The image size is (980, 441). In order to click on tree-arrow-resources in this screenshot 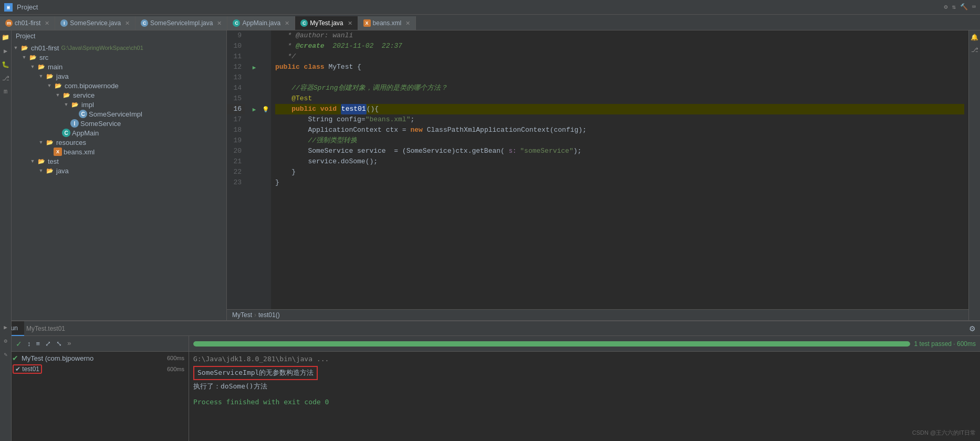, I will do `click(41, 142)`.